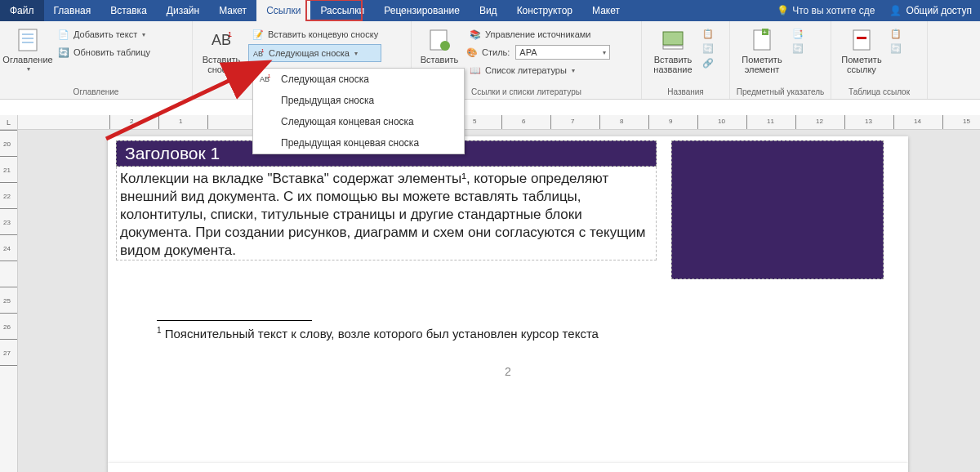 The height and width of the screenshot is (472, 980). Describe the element at coordinates (263, 51) in the screenshot. I see `svg-text: 1` at that location.